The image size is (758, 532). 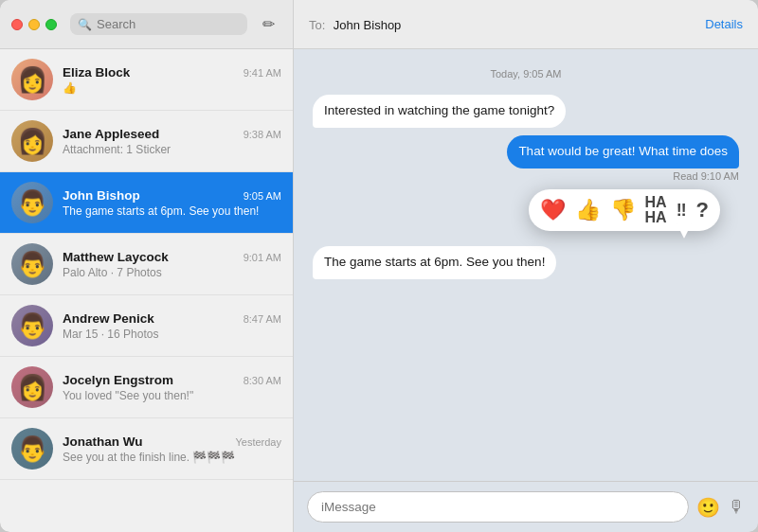 What do you see at coordinates (51, 25) in the screenshot?
I see `maximize-button` at bounding box center [51, 25].